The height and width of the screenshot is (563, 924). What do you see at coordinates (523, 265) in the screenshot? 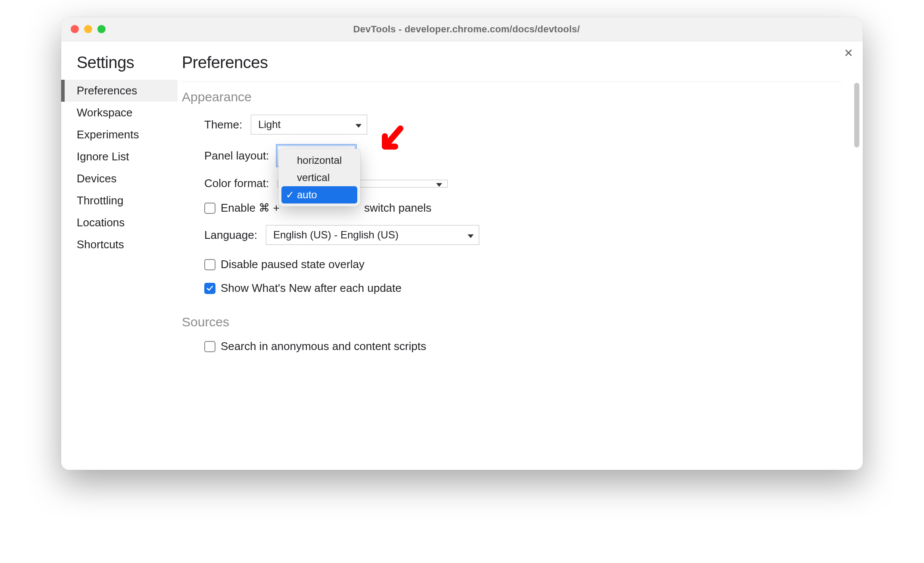
I see `disable-overlay-row: Disable paused state overlay` at bounding box center [523, 265].